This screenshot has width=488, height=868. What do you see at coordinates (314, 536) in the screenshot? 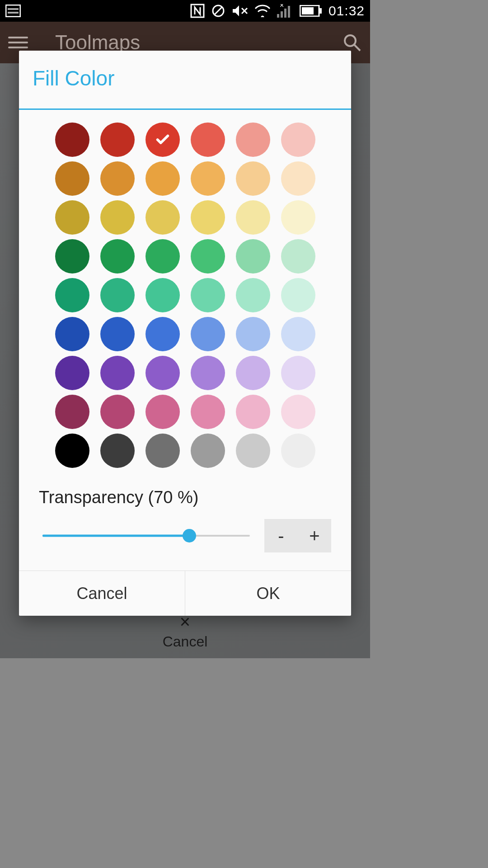
I see `increase-button: +` at bounding box center [314, 536].